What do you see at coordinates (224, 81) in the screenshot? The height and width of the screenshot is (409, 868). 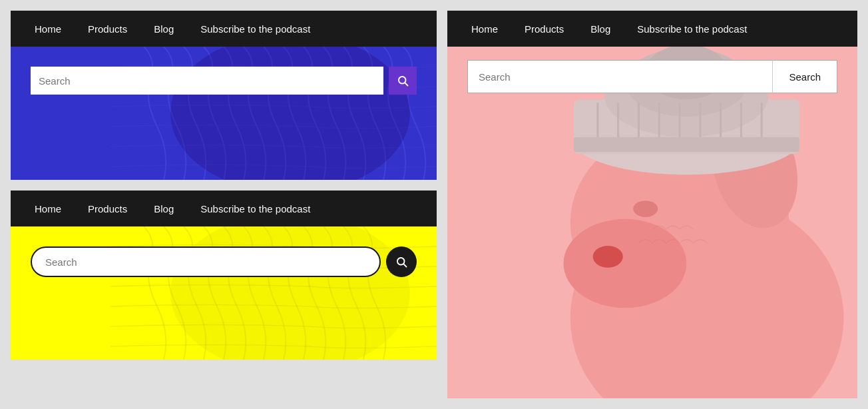 I see `search-area-blue` at bounding box center [224, 81].